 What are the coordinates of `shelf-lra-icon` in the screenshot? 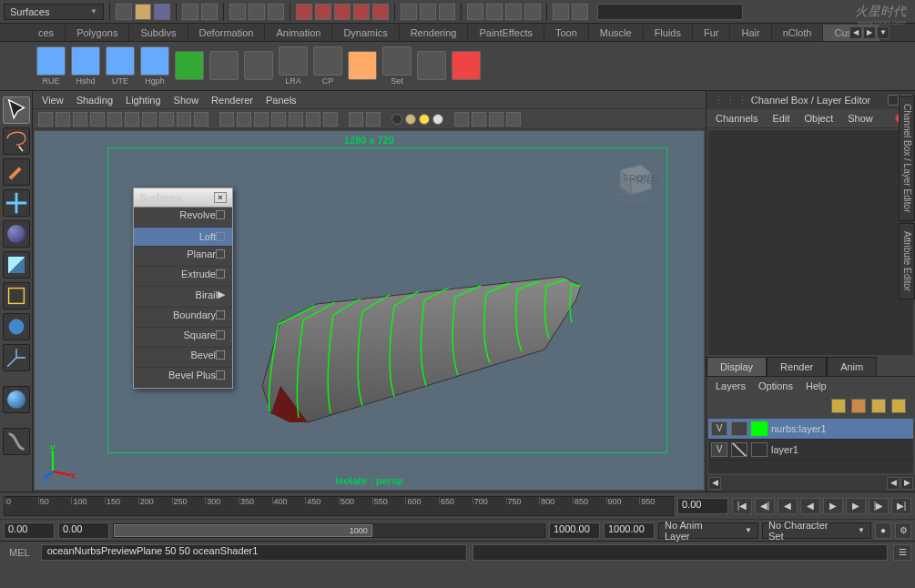 It's located at (293, 61).